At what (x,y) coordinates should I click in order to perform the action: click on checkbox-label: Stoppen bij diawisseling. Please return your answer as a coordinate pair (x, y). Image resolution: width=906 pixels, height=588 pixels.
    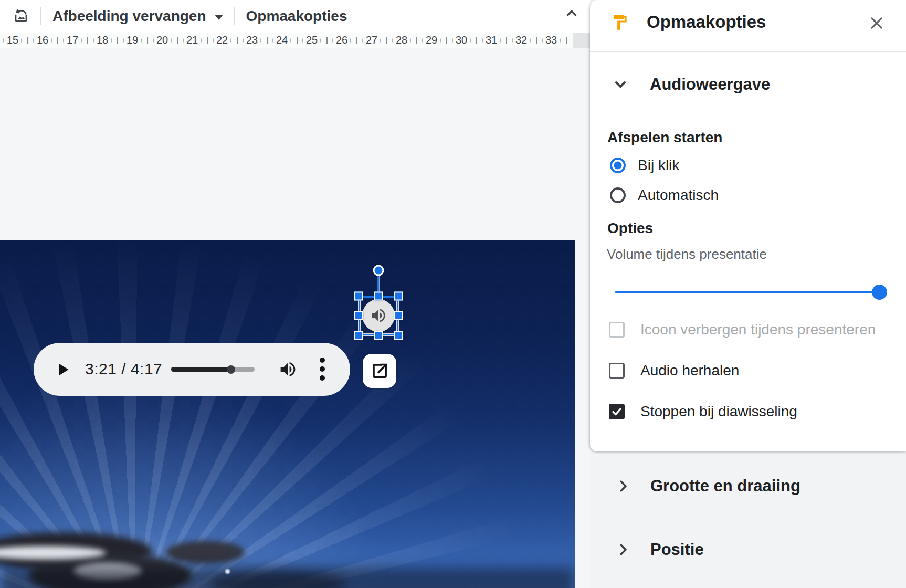
    Looking at the image, I should click on (719, 412).